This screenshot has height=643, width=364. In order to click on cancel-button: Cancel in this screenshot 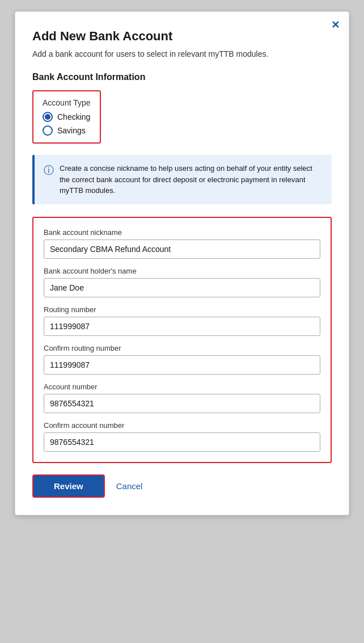, I will do `click(129, 486)`.